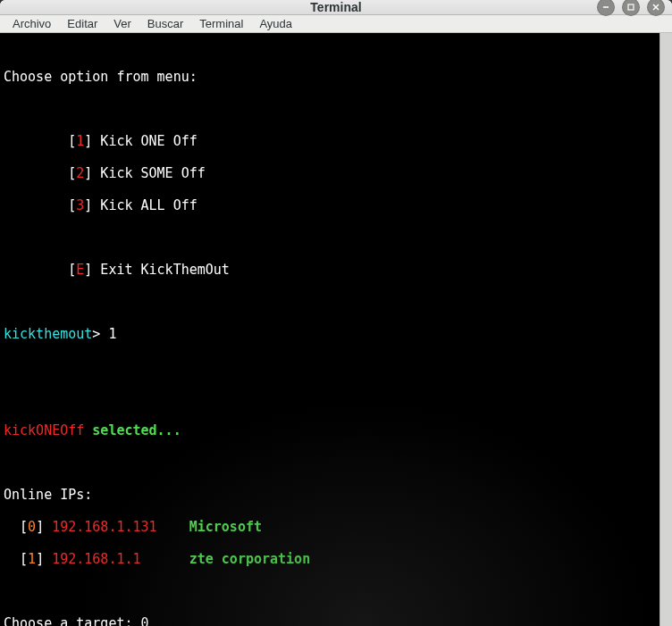  What do you see at coordinates (100, 77) in the screenshot?
I see `text: Choose option from menu:` at bounding box center [100, 77].